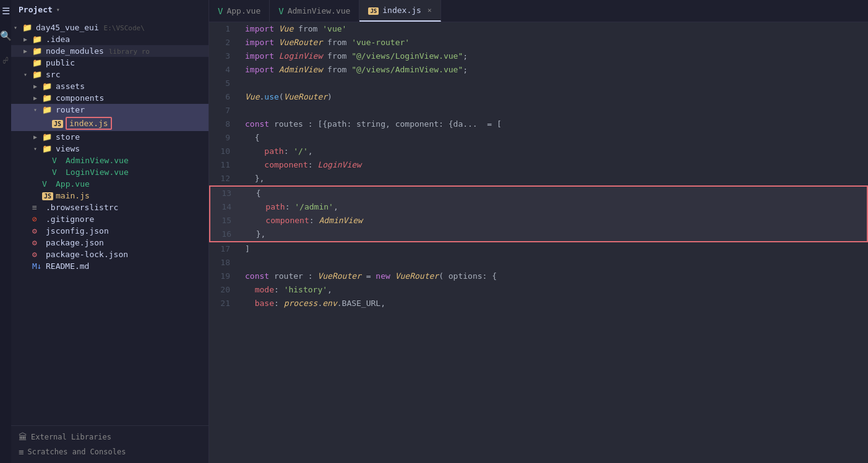  What do you see at coordinates (28, 74) in the screenshot?
I see `arrow-src: ▾` at bounding box center [28, 74].